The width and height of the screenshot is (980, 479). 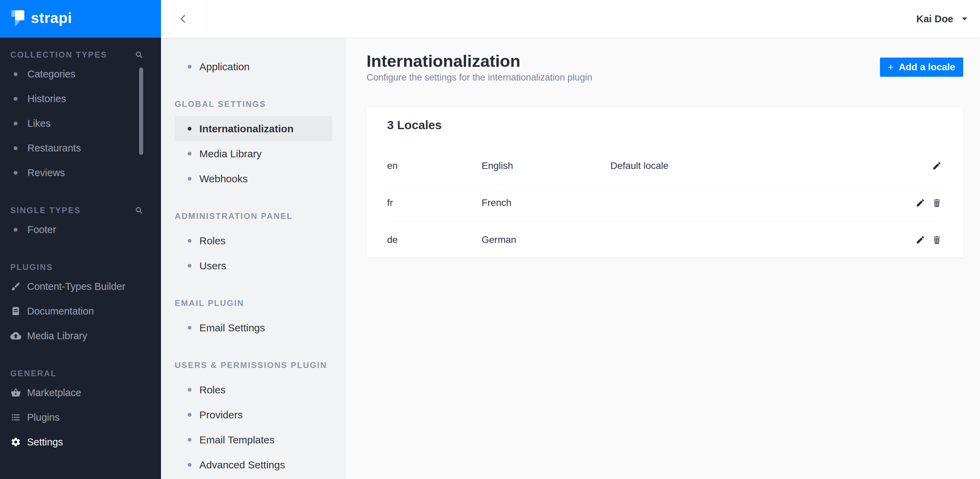 I want to click on section-users-permissions-plugin: USERS & PERMISSIONS PLUGIN, so click(x=253, y=365).